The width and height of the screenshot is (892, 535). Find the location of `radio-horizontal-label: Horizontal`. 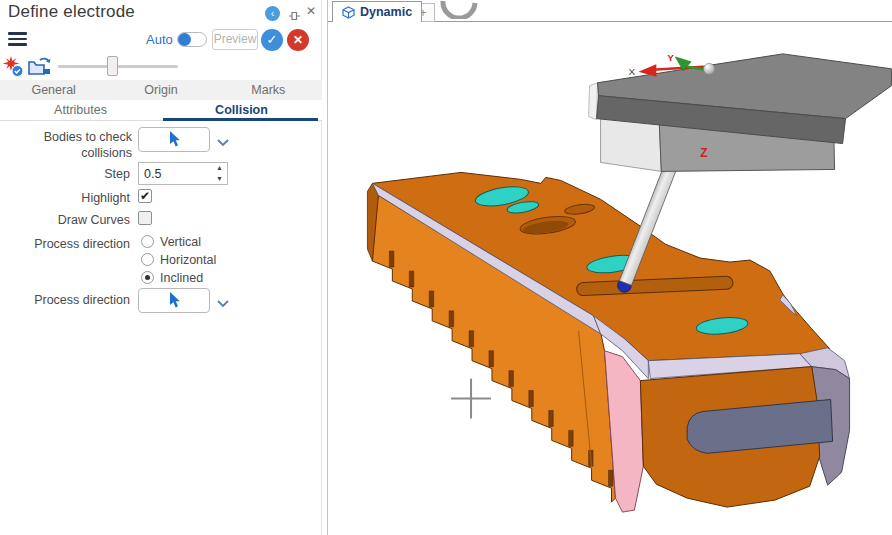

radio-horizontal-label: Horizontal is located at coordinates (188, 260).